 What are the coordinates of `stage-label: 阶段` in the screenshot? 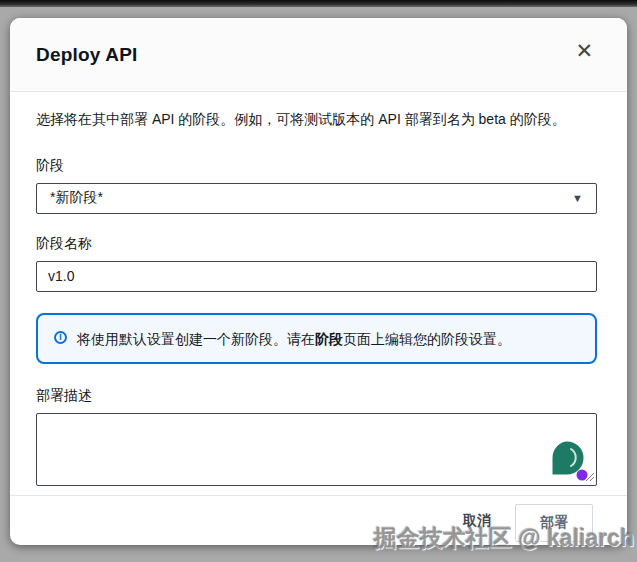 It's located at (316, 166).